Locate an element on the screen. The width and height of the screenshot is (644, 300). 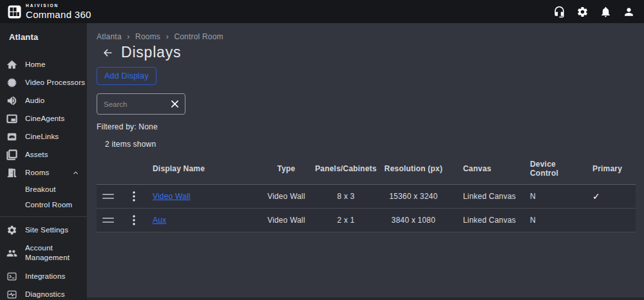
page-title: Displays is located at coordinates (151, 53).